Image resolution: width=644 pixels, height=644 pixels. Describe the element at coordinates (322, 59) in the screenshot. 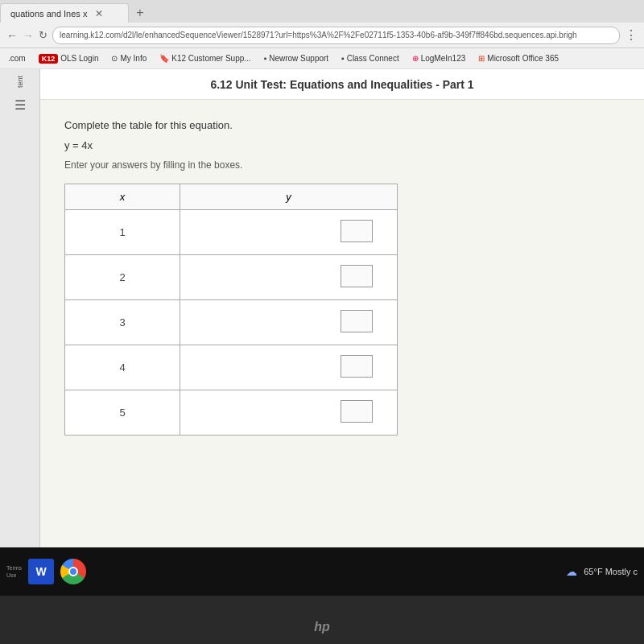

I see `bookmarks-bar: .com K12 OLS Login ⊙ My Info 🔖 K12 Custo…` at that location.